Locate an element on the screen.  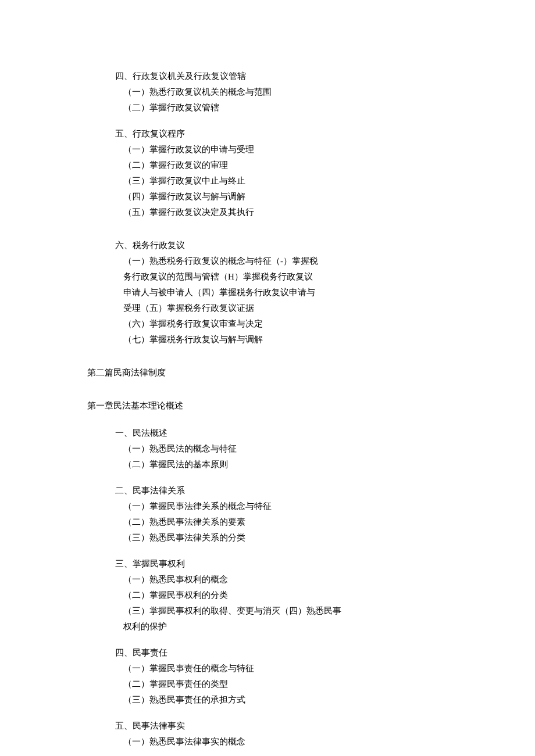
outline-item: （一）熟悉民事权利的概念 is located at coordinates (286, 580).